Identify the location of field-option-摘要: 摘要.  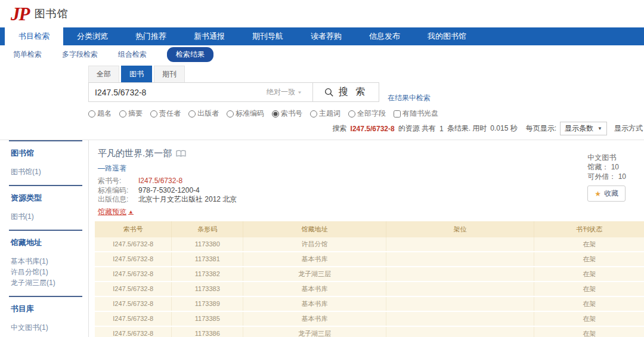
(131, 113).